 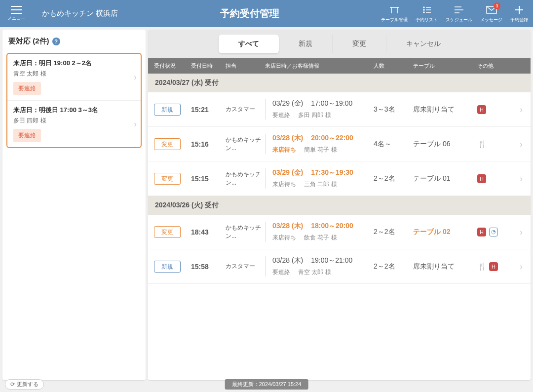 What do you see at coordinates (74, 77) in the screenshot?
I see `action-item: 来店日：明日 19:00 2～2名 青空 太郎 様 要連絡 ›` at bounding box center [74, 77].